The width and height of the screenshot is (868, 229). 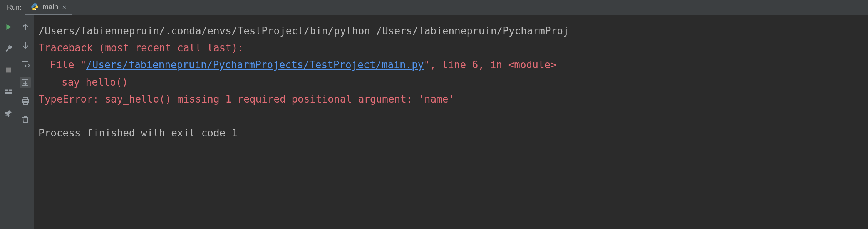 I want to click on traceback-file-link: /Users/fabiennepruin/PycharmProjects/Tes…, so click(x=255, y=65).